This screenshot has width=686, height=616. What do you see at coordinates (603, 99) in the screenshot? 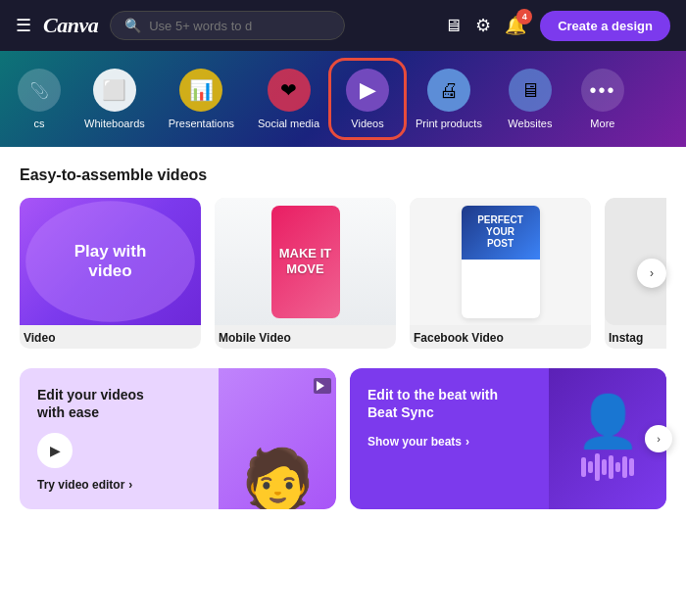
I see `nav-item-more: ••• More` at bounding box center [603, 99].